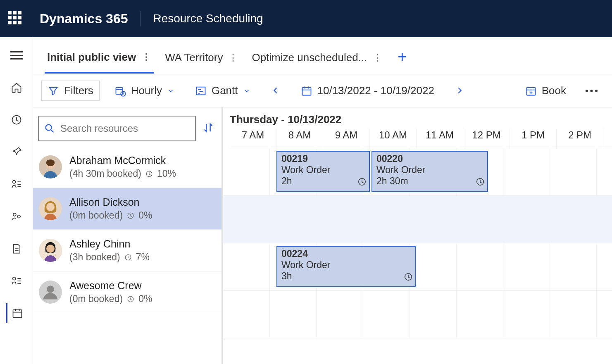 Image resolution: width=612 pixels, height=364 pixels. What do you see at coordinates (368, 91) in the screenshot?
I see `date-range-picker: 10/13/2022 - 10/19/2022` at bounding box center [368, 91].